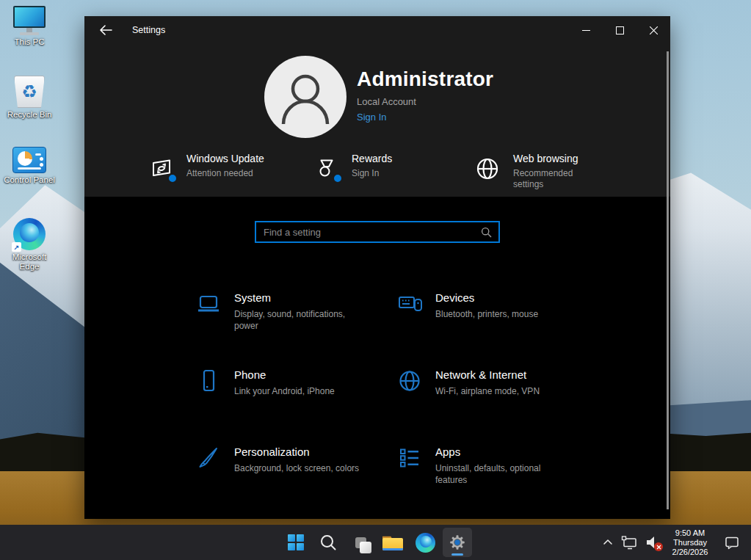  What do you see at coordinates (297, 468) in the screenshot?
I see `category-subtitle: Background, lock screen, colors` at bounding box center [297, 468].